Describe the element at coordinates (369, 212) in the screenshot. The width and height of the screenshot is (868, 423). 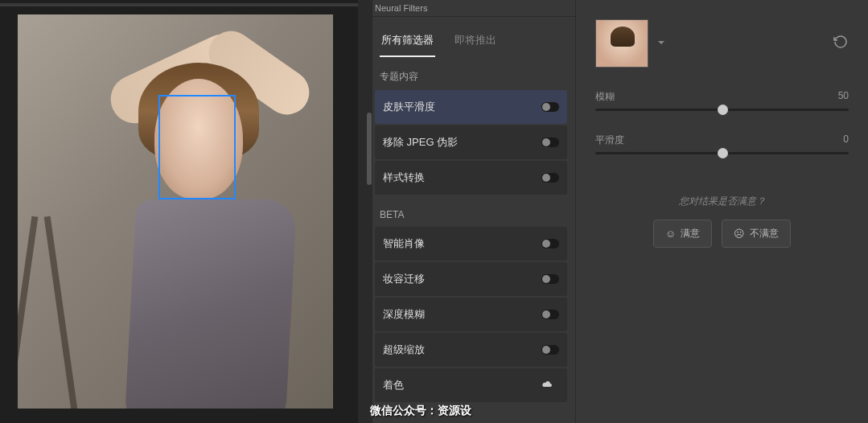
I see `panel-scrollbar` at that location.